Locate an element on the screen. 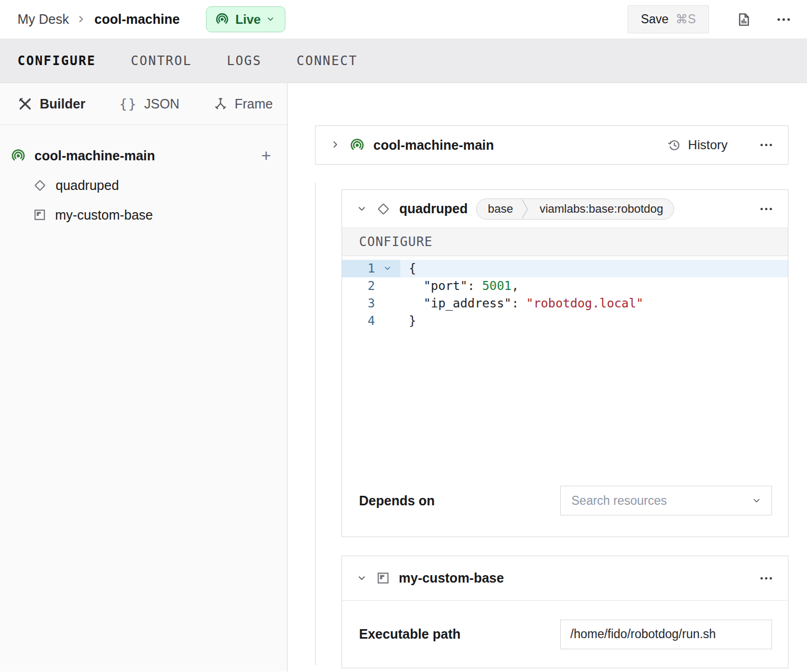 The width and height of the screenshot is (807, 672). code-token: { is located at coordinates (413, 268).